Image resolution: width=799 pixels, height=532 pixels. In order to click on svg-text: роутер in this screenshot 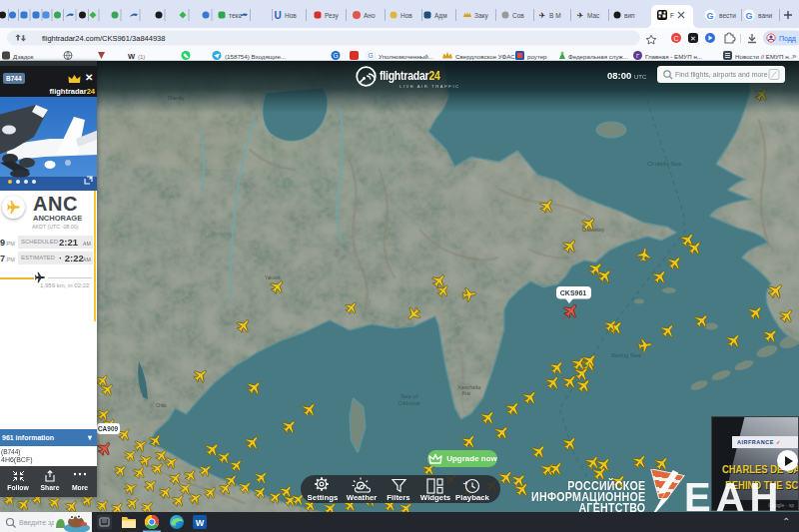, I will do `click(537, 56)`.